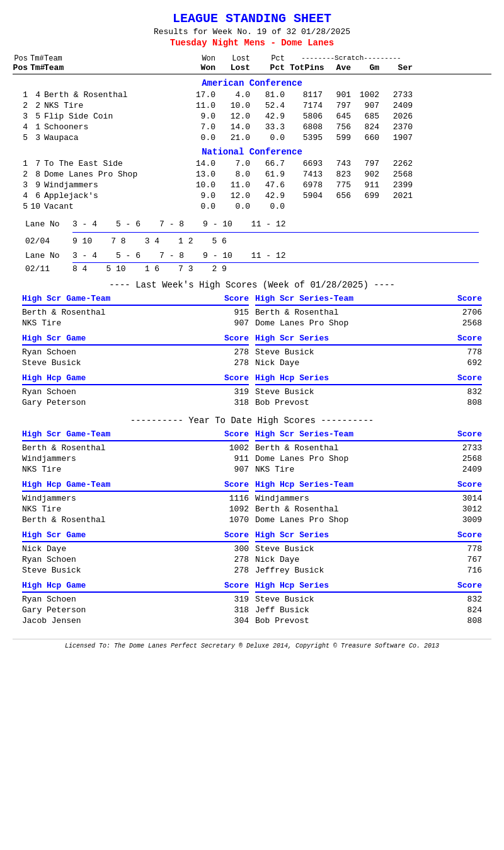  Describe the element at coordinates (238, 68) in the screenshot. I see `hdr2-lost: Lost` at that location.